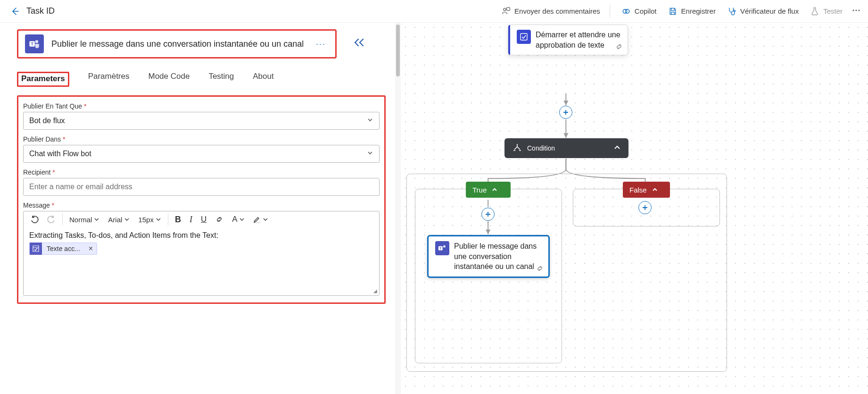 This screenshot has height=394, width=868. What do you see at coordinates (692, 11) in the screenshot?
I see `save-button: Enregistrer` at bounding box center [692, 11].